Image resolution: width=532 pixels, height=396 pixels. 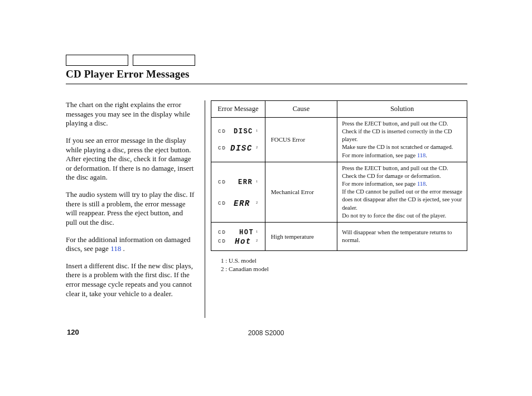 What do you see at coordinates (238, 192) in the screenshot?
I see `lcd-display-err: CD ERR 1 CD ERR 2` at bounding box center [238, 192].